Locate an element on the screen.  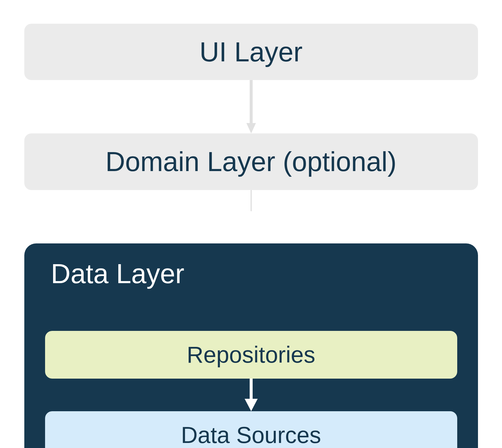
ui-layer-box: UI Layer is located at coordinates (251, 52).